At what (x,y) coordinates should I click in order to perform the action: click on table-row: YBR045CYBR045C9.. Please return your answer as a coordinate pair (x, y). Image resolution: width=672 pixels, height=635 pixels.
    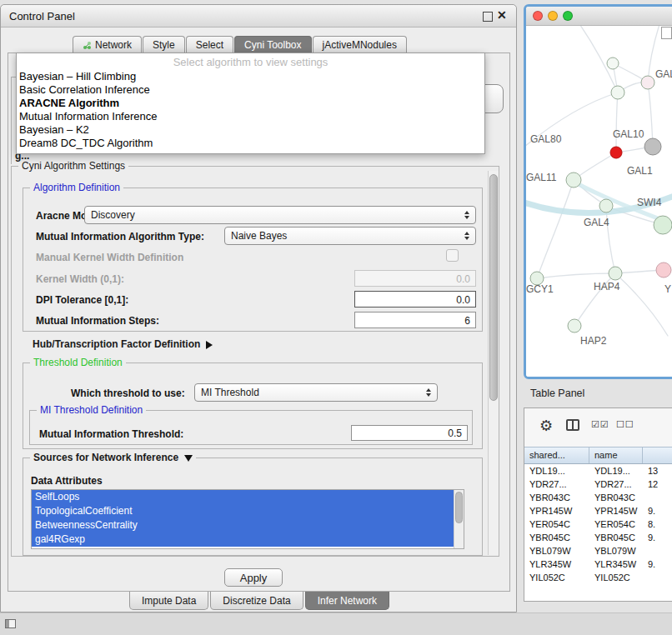
    Looking at the image, I should click on (599, 538).